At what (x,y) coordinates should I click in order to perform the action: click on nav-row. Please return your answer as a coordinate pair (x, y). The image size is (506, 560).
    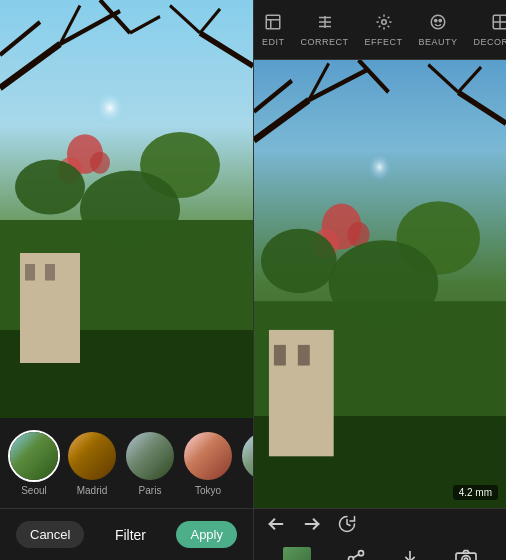
    Looking at the image, I should click on (380, 526).